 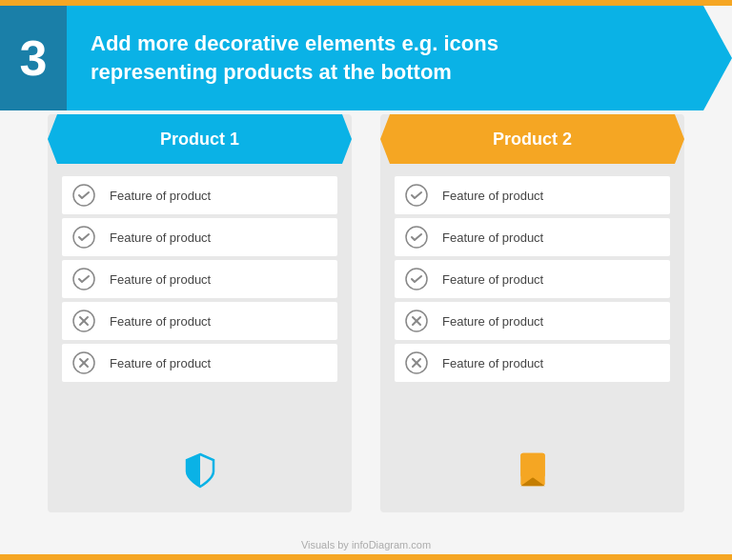 What do you see at coordinates (200, 139) in the screenshot?
I see `product-1-header: Product 1` at bounding box center [200, 139].